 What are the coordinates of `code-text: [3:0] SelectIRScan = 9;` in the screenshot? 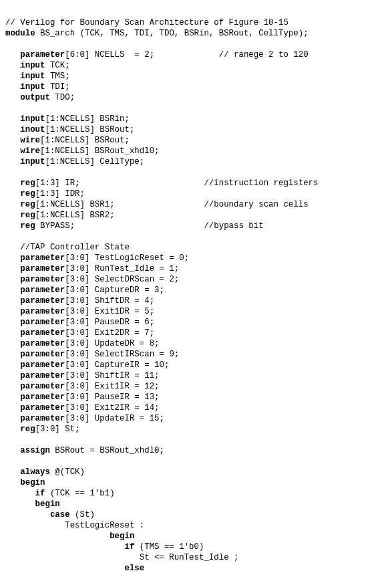 It's located at (122, 354).